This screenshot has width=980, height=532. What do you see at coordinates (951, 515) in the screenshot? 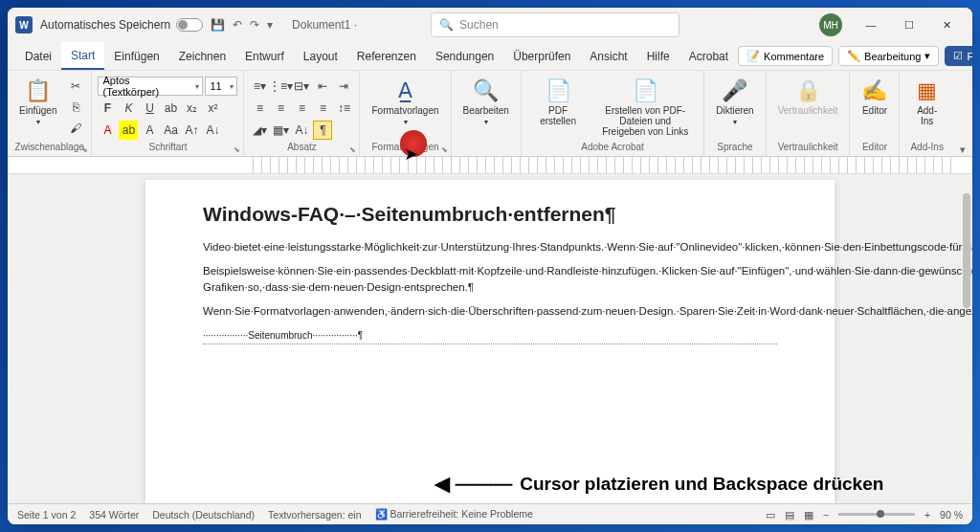
I see `zoom-level: 90 %` at bounding box center [951, 515].